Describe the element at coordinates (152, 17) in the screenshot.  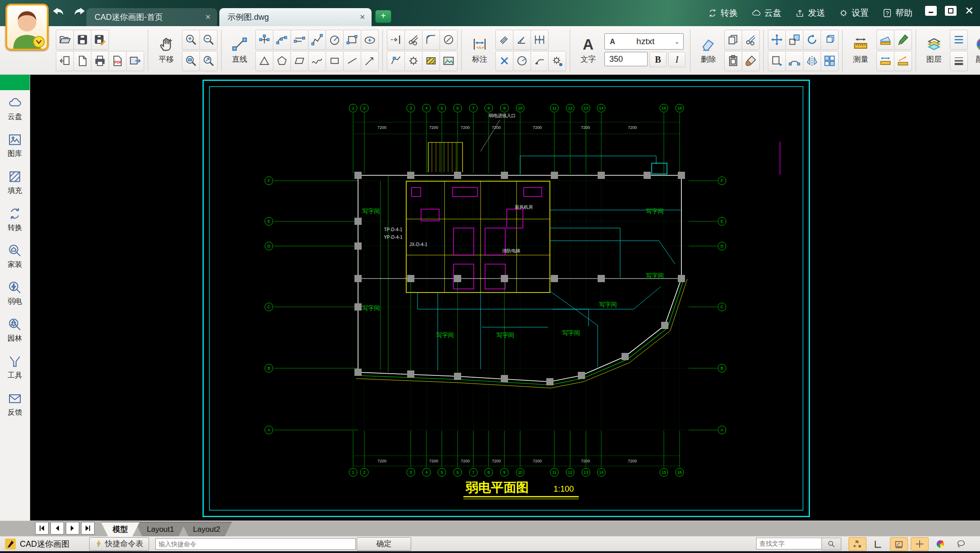
I see `tab-home: CAD迷你画图-首页 ✕` at that location.